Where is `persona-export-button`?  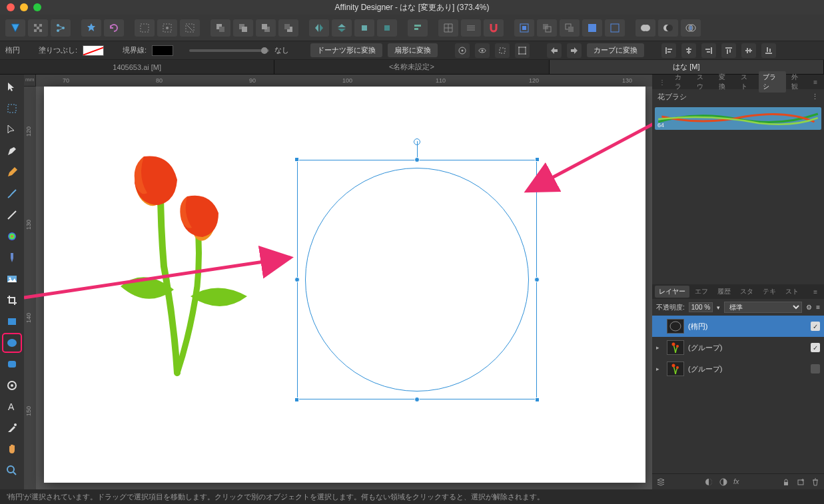
persona-export-button is located at coordinates (61, 28).